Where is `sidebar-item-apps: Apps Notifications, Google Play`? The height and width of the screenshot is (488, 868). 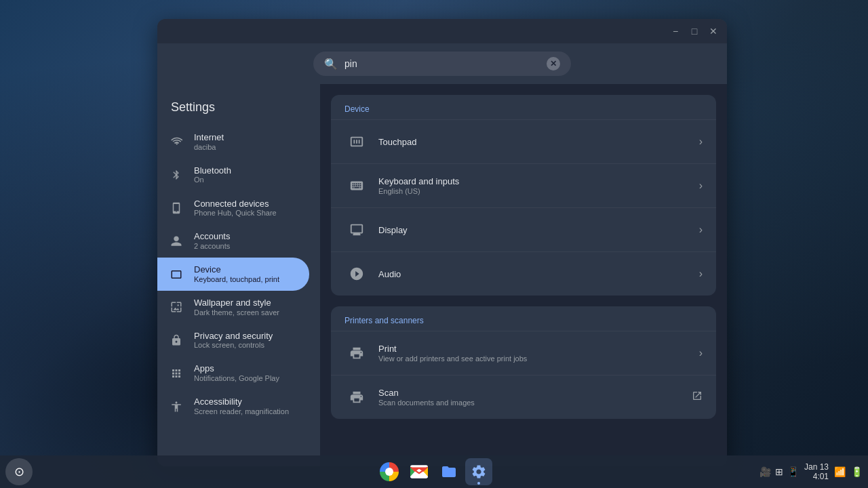 sidebar-item-apps: Apps Notifications, Google Play is located at coordinates (233, 373).